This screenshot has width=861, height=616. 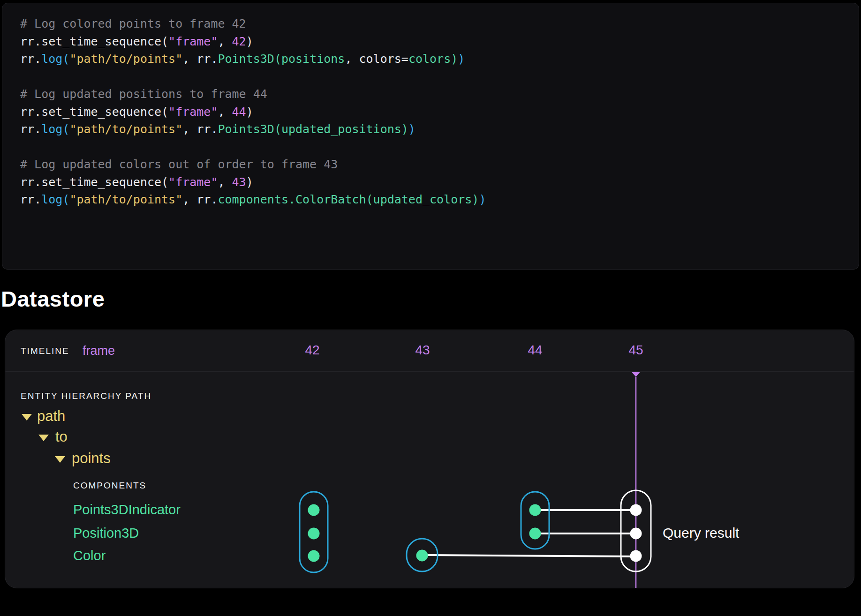 I want to click on component-label-Position3D: Position3D, so click(x=106, y=533).